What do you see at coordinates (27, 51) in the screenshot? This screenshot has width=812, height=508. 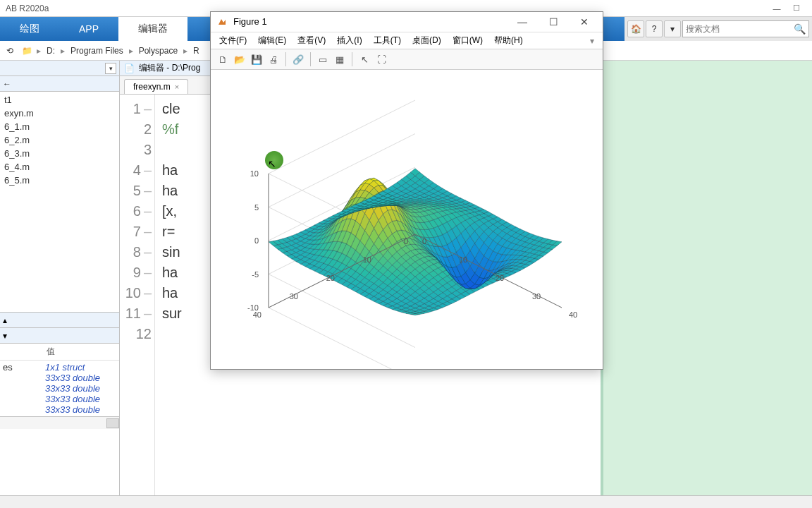 I see `folder-icon: 📁` at bounding box center [27, 51].